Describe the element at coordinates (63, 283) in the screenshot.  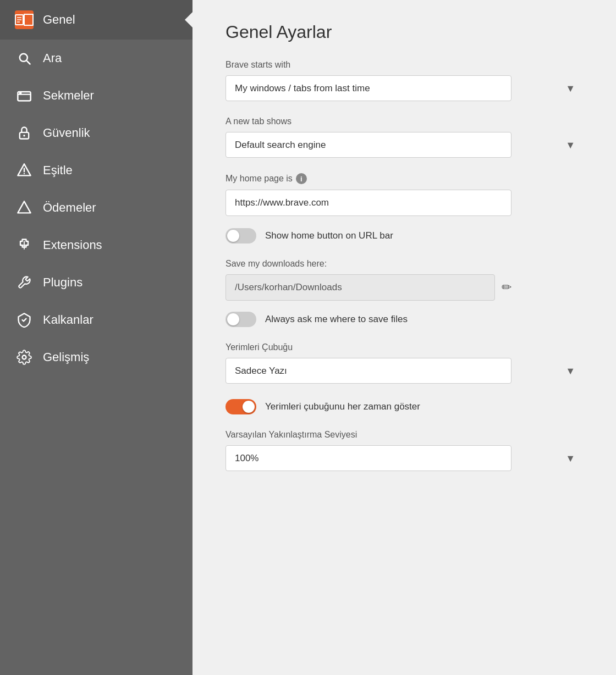
I see `sidebar-item-label: Plugins` at that location.